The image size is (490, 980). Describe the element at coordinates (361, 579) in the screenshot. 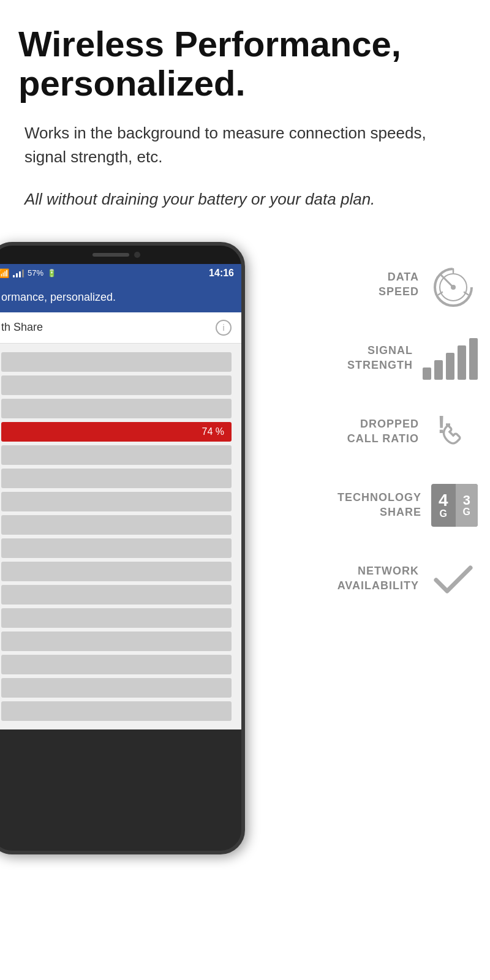

I see `metric-network-availability: NETWORK AVAILABILITY` at that location.